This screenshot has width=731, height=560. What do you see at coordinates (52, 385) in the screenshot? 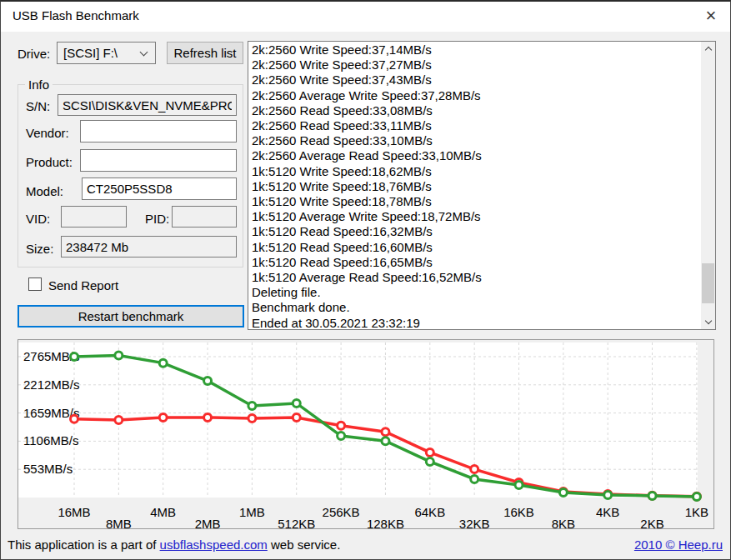
I see `y-axis-label: 2212MB/s` at bounding box center [52, 385].